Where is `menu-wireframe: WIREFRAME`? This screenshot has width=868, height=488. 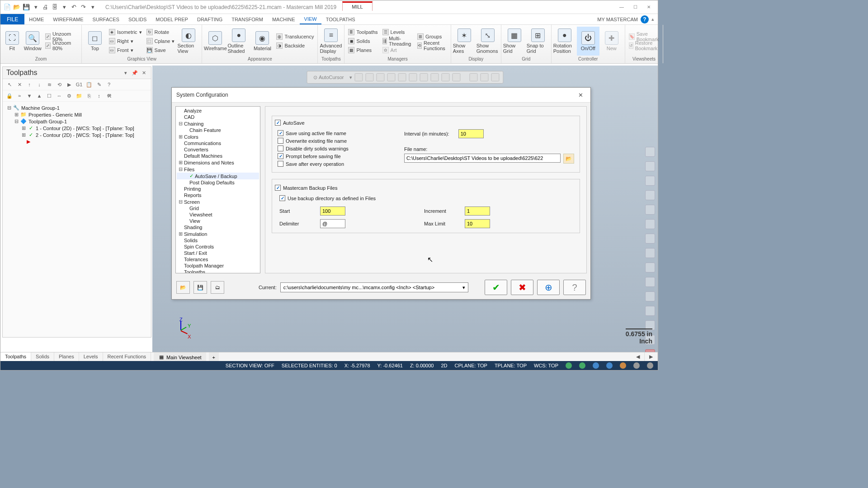
menu-wireframe: WIREFRAME is located at coordinates (68, 19).